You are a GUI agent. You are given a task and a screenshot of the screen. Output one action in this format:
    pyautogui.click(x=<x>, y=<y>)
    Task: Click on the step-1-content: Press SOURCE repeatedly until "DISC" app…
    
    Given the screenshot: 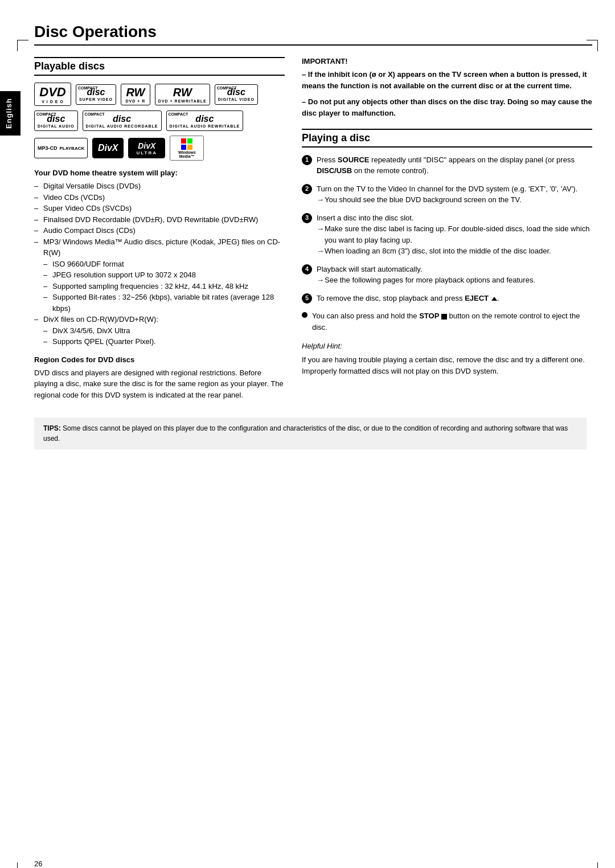 What is the action you would take?
    pyautogui.click(x=454, y=165)
    